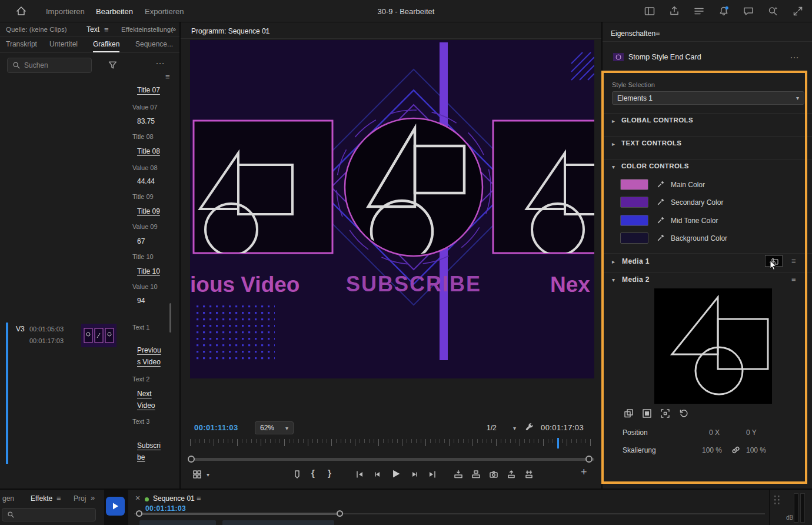 Image resolution: width=812 pixels, height=525 pixels. What do you see at coordinates (55, 65) in the screenshot?
I see `search-input` at bounding box center [55, 65].